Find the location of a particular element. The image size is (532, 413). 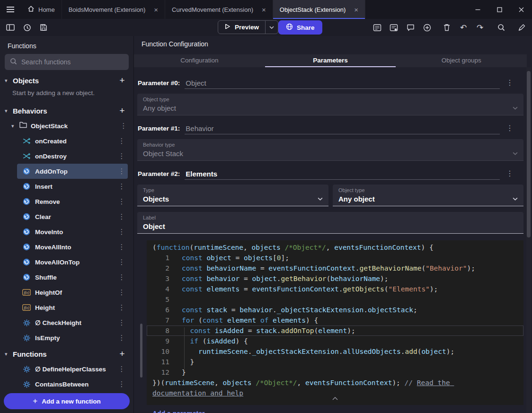

code-line-7: 7for (const element of elements) { is located at coordinates (335, 320).